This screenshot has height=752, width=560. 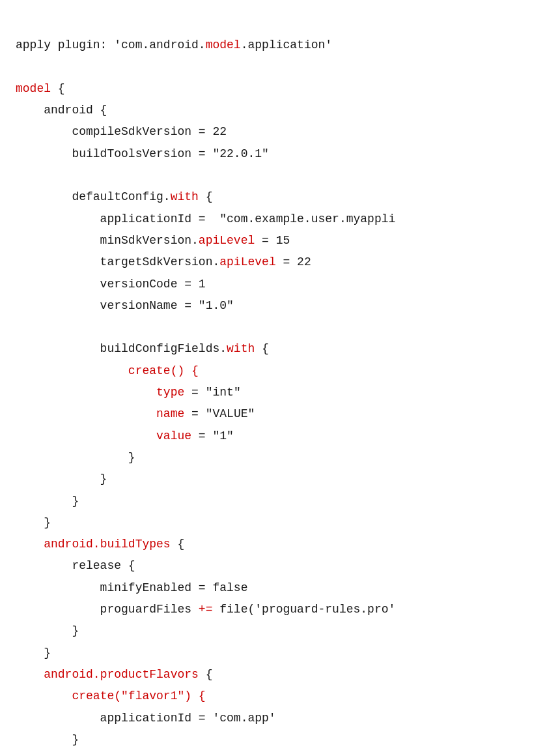 What do you see at coordinates (117, 262) in the screenshot?
I see `code-segment: targetSdkVersion.` at bounding box center [117, 262].